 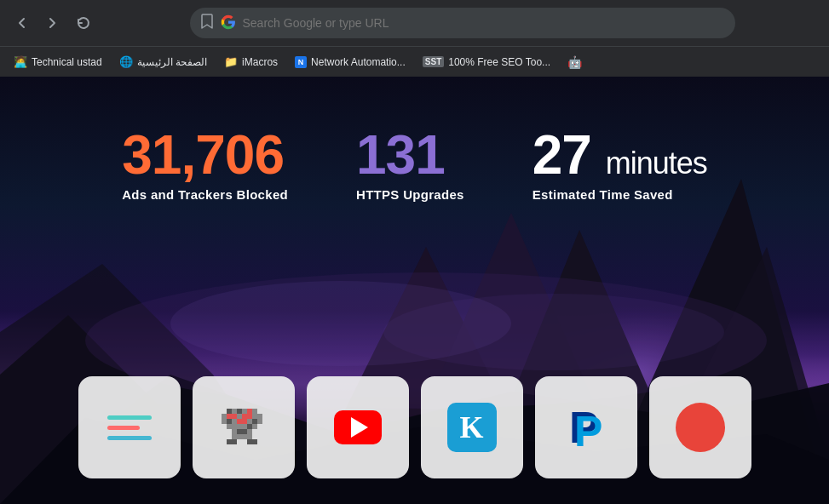 I want to click on streamline-icon, so click(x=130, y=427).